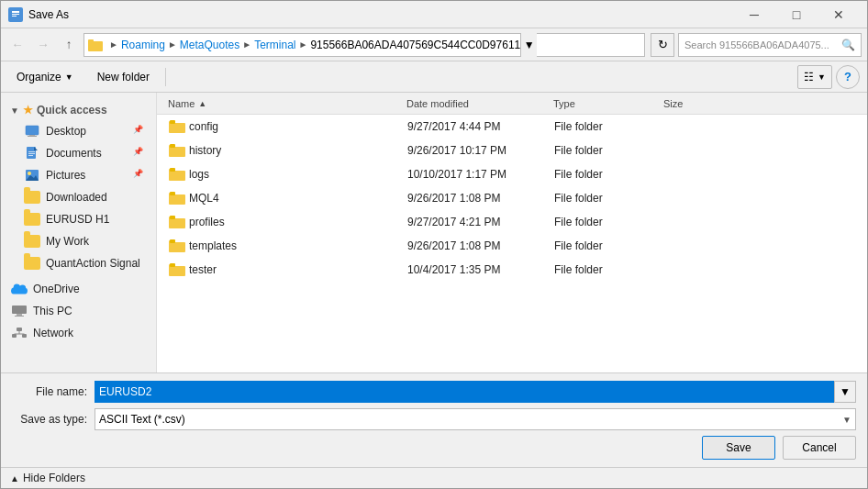 The image size is (868, 489). I want to click on mywork-icon, so click(32, 241).